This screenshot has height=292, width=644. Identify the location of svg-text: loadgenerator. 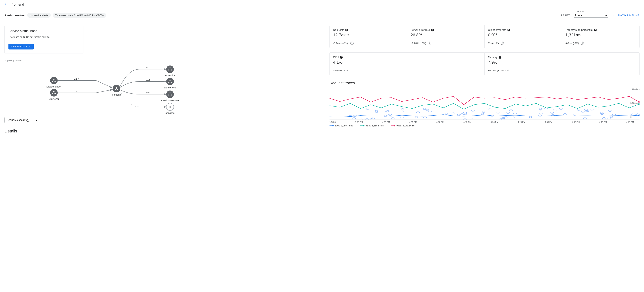
(54, 87).